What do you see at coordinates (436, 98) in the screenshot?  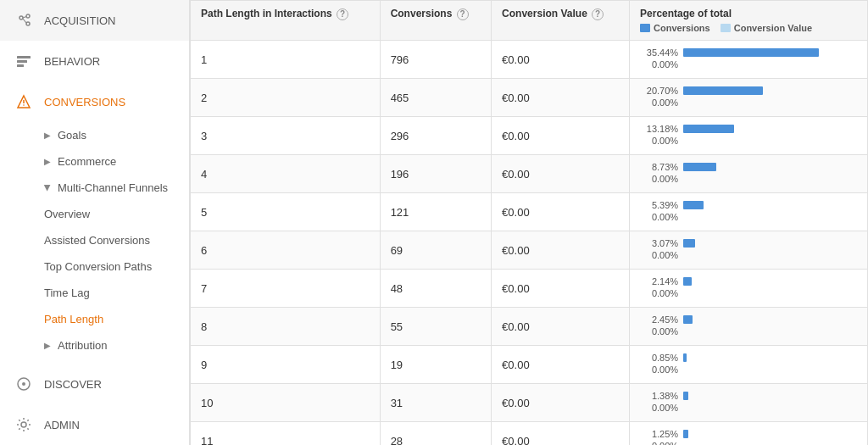 I see `cell-conversions-1: 465` at bounding box center [436, 98].